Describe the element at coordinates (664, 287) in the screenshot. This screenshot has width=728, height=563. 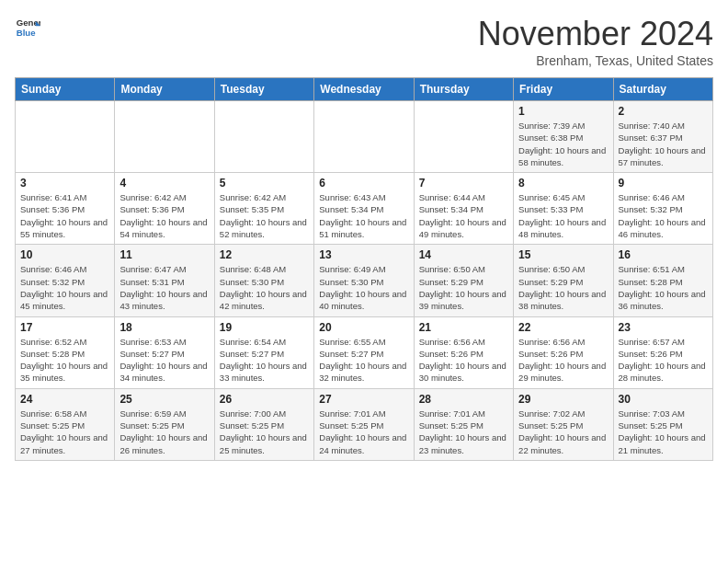
I see `day-info: Sunrise: 6:51 AMSunset: 5:28 PMDaylight:…` at that location.